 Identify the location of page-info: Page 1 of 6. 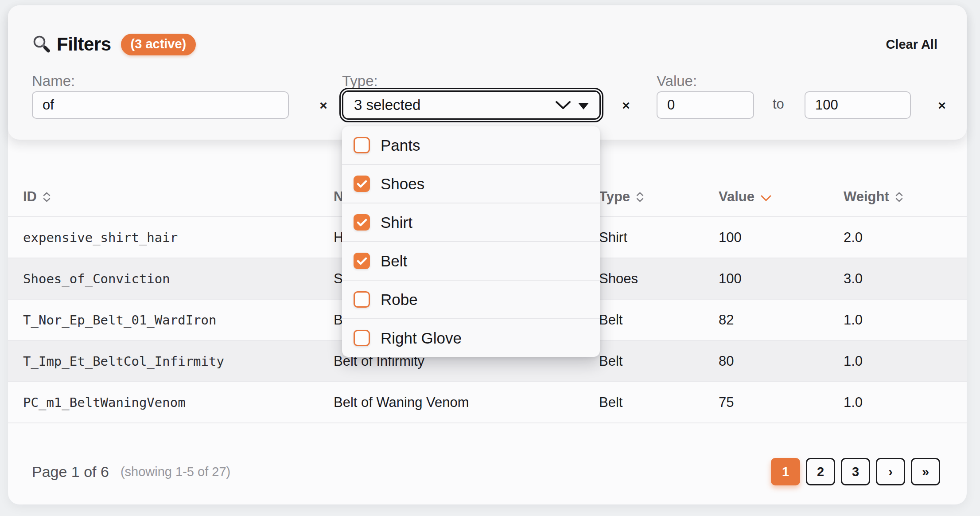
(70, 472).